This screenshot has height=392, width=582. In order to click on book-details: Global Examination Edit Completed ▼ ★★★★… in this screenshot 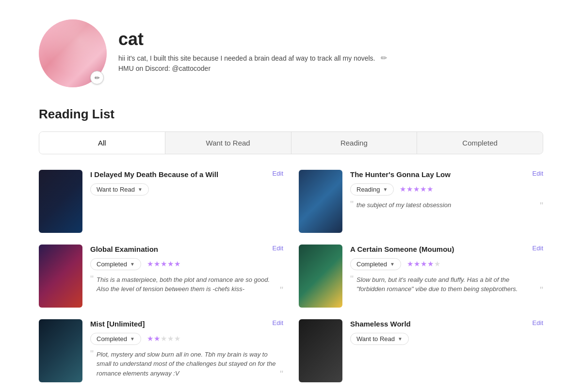, I will do `click(187, 269)`.